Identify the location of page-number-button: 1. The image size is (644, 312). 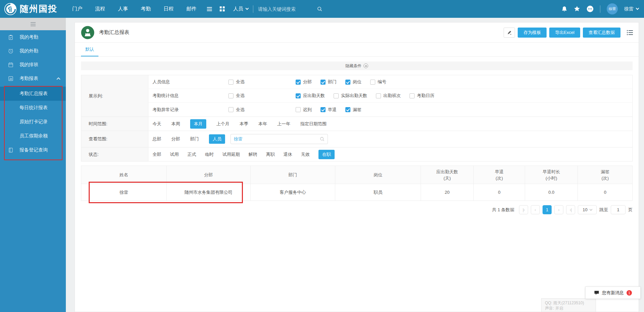
(547, 210).